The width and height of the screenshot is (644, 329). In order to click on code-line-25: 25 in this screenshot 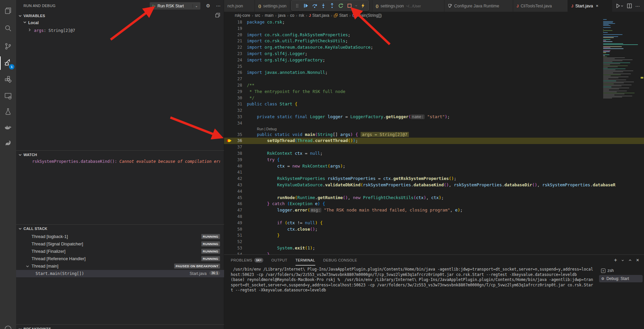, I will do `click(434, 66)`.